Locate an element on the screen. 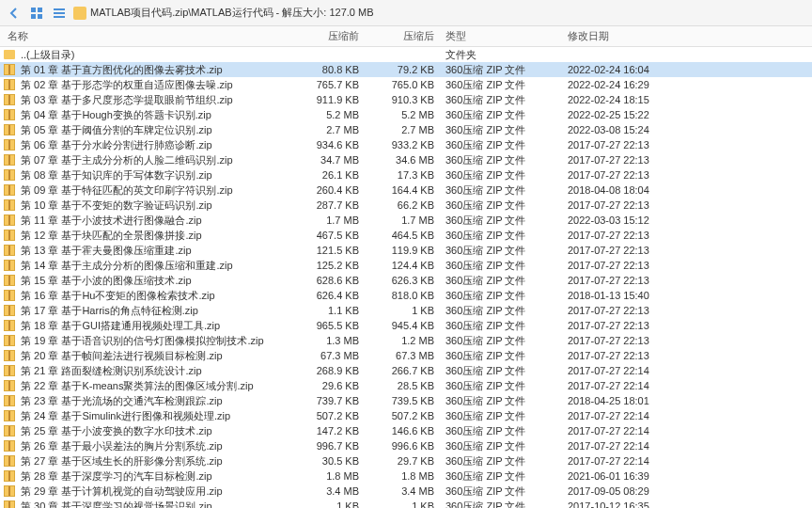 The width and height of the screenshot is (812, 508). parent-dir-row: ..(上级目录) 文件夹 is located at coordinates (406, 55).